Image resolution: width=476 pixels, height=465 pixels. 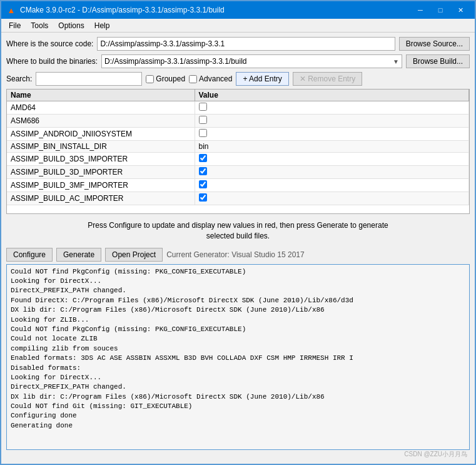 What do you see at coordinates (420, 10) in the screenshot?
I see `minimize-button: ─` at bounding box center [420, 10].